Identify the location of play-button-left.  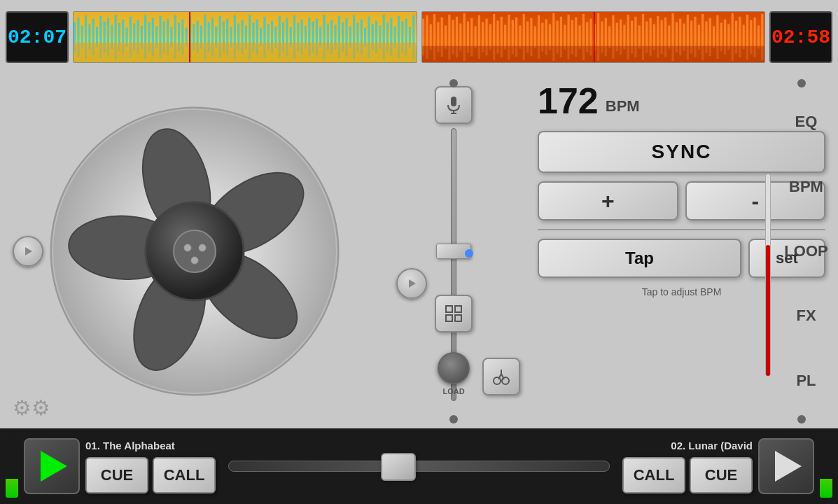
(52, 466).